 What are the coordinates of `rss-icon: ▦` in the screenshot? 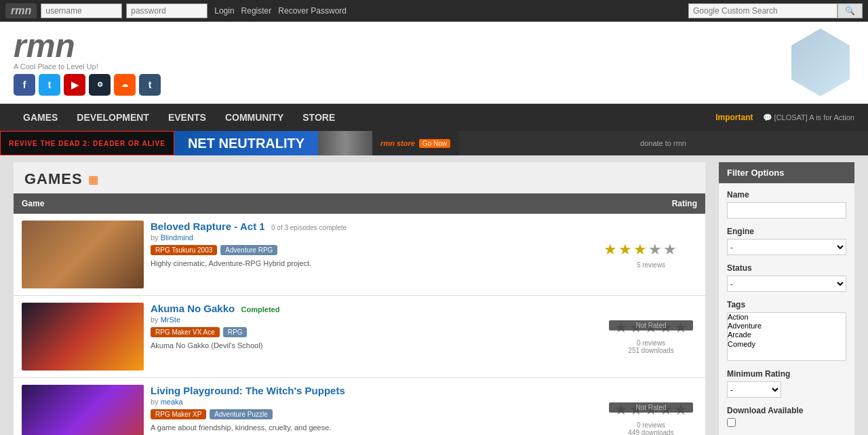 It's located at (94, 179).